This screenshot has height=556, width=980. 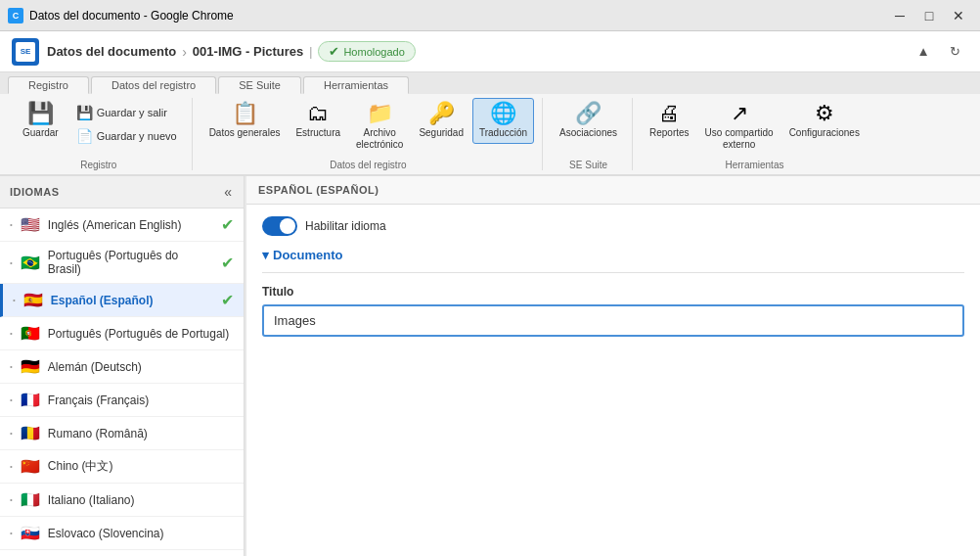 What do you see at coordinates (141, 466) in the screenshot?
I see `lang-name: Chino (中文)` at bounding box center [141, 466].